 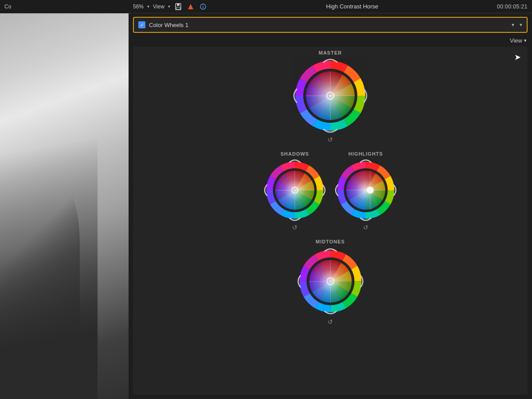 What do you see at coordinates (366, 190) in the screenshot?
I see `highlights-wheel-wrapper` at bounding box center [366, 190].